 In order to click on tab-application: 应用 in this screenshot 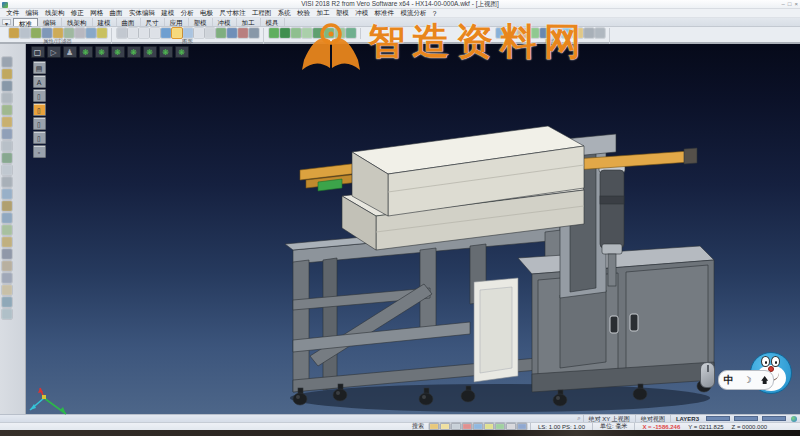, I will do `click(177, 22)`.